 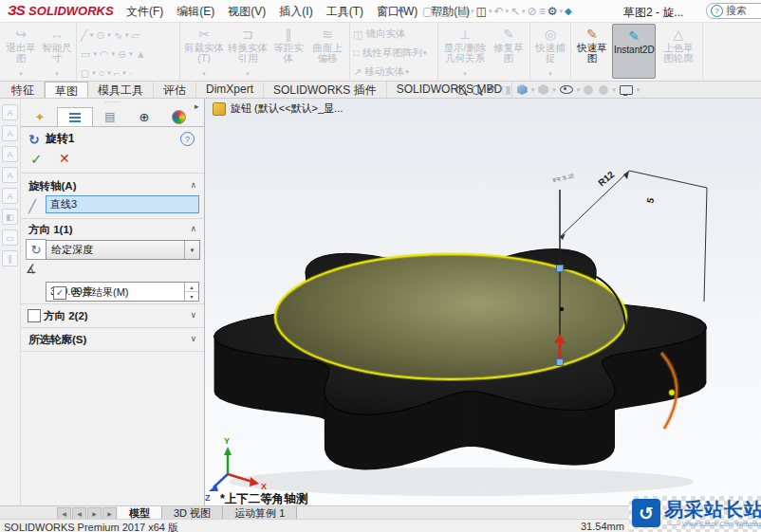 What do you see at coordinates (247, 11) in the screenshot?
I see `menu-view: 视图(V)` at bounding box center [247, 11].